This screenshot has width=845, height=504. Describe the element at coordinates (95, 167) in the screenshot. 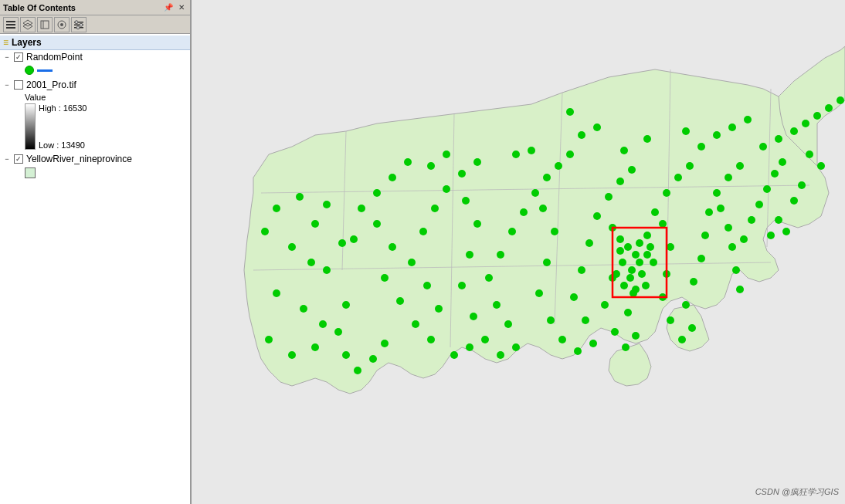

I see `layer-item-yellowriver: − YellowRiver_nineprovince` at that location.